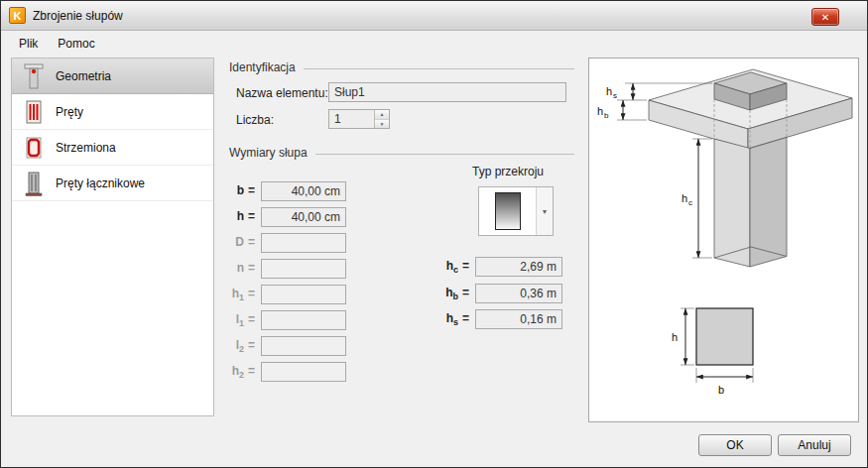  What do you see at coordinates (434, 44) in the screenshot?
I see `menu-bar: Plik Pomoc` at bounding box center [434, 44].